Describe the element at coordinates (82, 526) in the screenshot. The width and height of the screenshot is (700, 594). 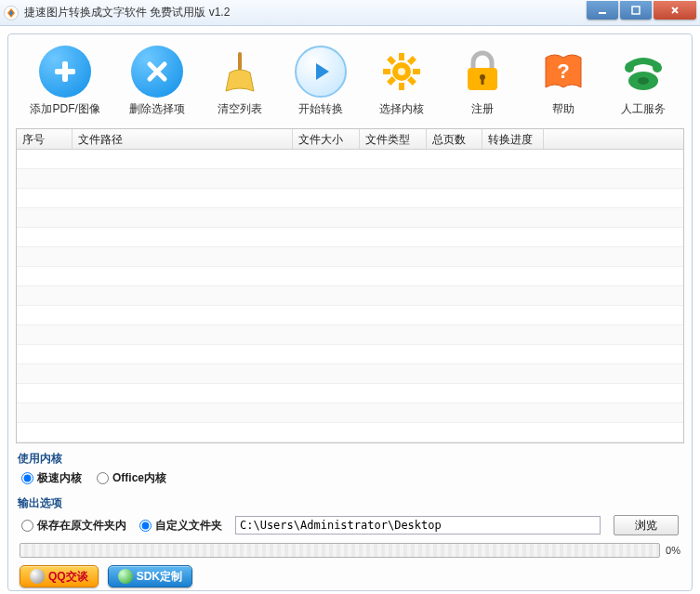
I see `output-original-label: 保存在原文件夹内` at that location.